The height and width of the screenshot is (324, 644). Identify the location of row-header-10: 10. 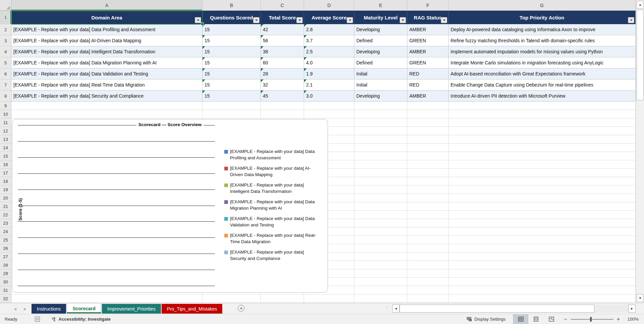
(6, 114).